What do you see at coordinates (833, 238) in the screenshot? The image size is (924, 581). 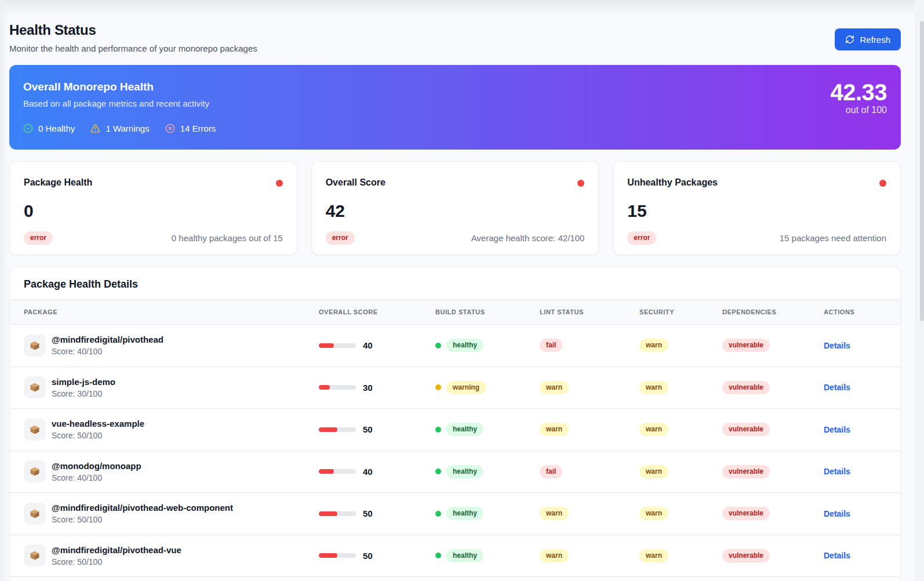 I see `summary-card-note: 15 packages need attention` at bounding box center [833, 238].